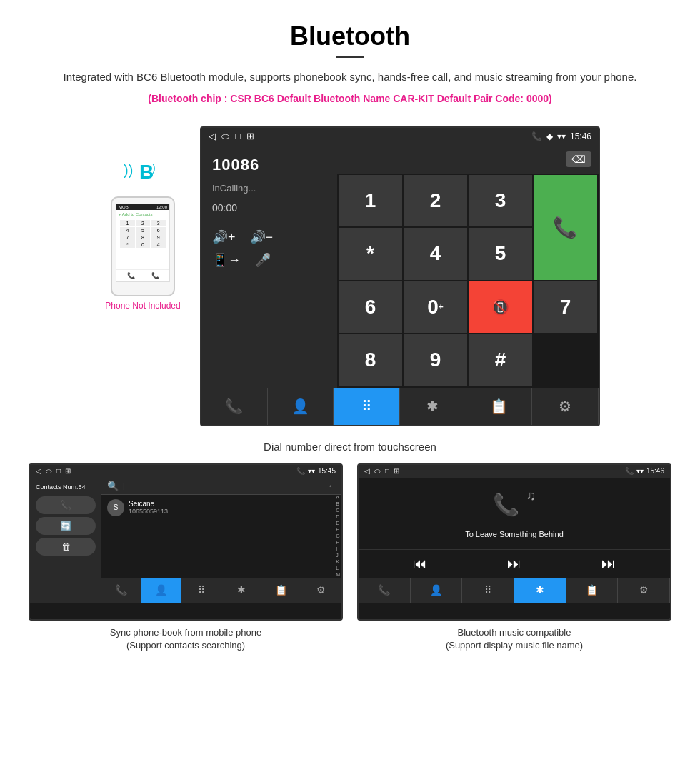  I want to click on search-icon: 🔍, so click(113, 486).